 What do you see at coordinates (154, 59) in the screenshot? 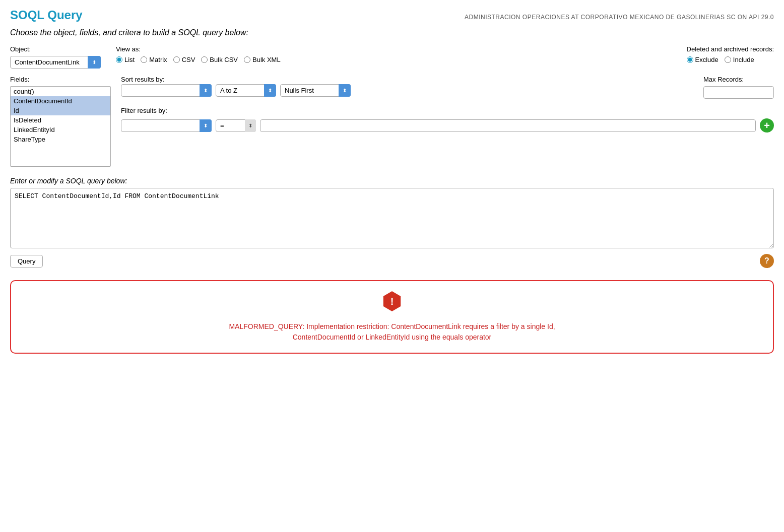
I see `view-as-matrix: Matrix` at bounding box center [154, 59].